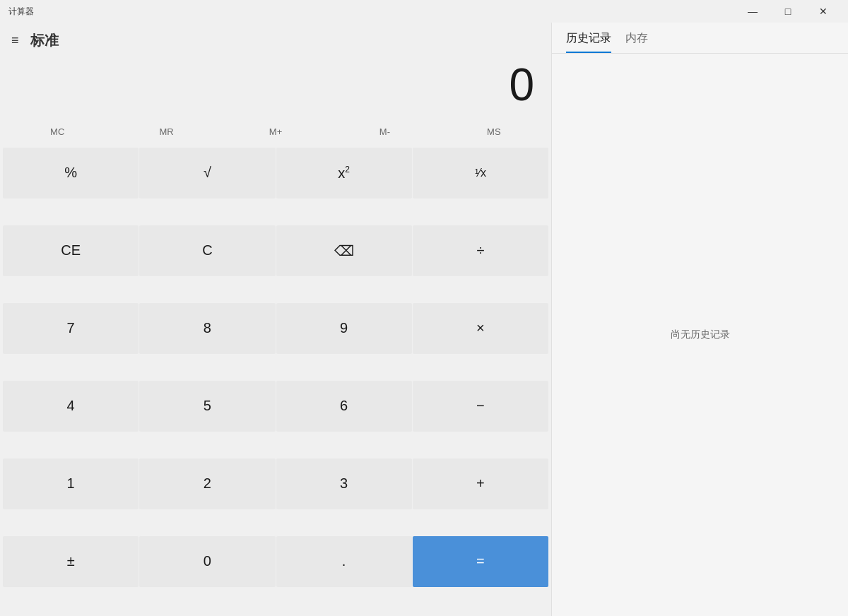 The width and height of the screenshot is (848, 616). Describe the element at coordinates (276, 85) in the screenshot. I see `calc-display: 0` at that location.